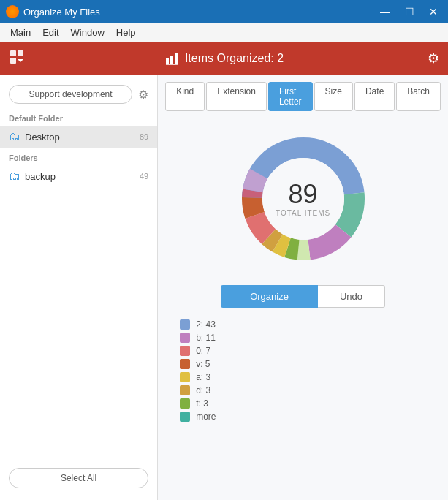 The image size is (448, 500). What do you see at coordinates (88, 32) in the screenshot?
I see `menu-window: Window` at bounding box center [88, 32].